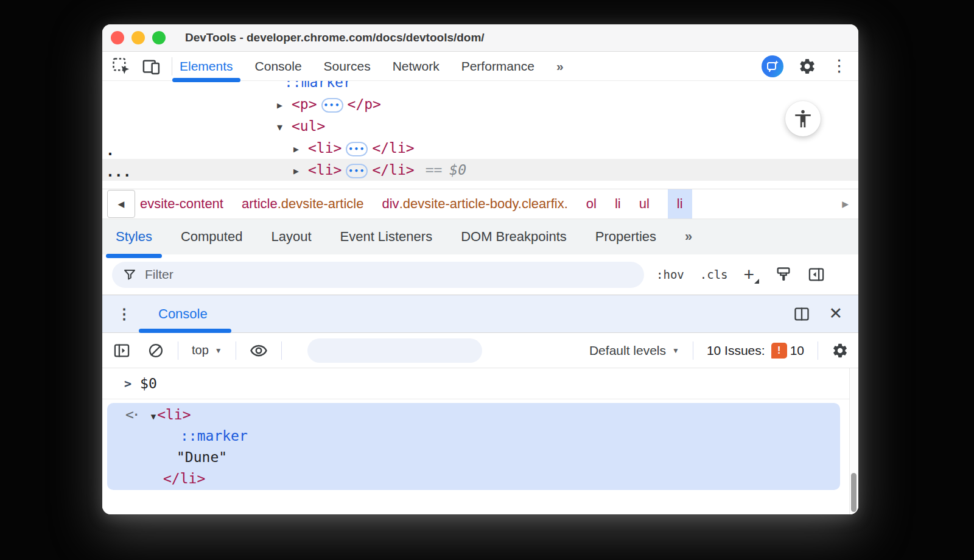  I want to click on breadcrumb-item: ol, so click(592, 204).